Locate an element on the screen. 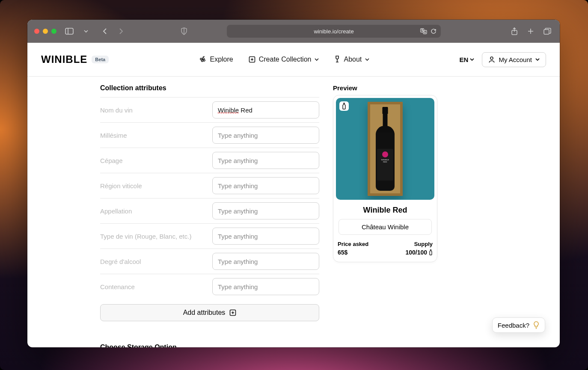 The image size is (588, 370). new-tab-icon is located at coordinates (531, 31).